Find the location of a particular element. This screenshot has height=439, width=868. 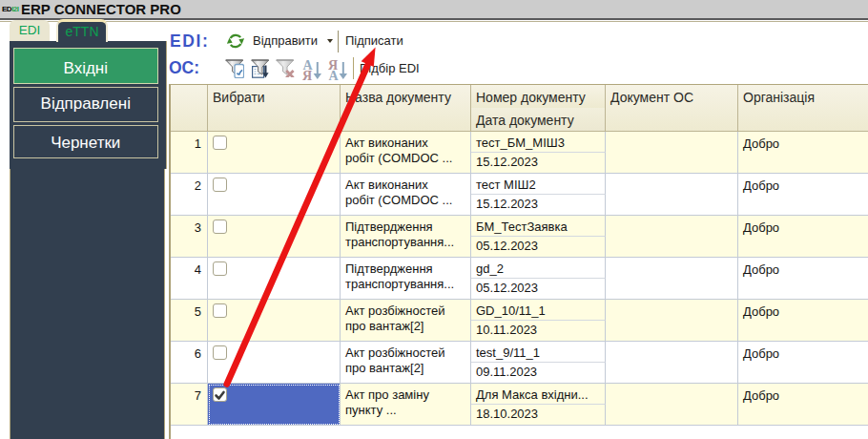

svg-text: А is located at coordinates (334, 74).